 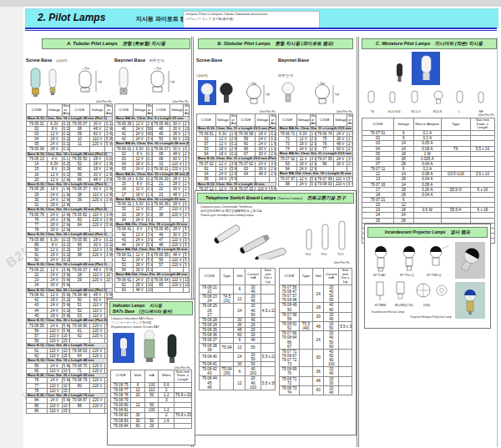 What do you see at coordinates (253, 383) in the screenshot?
I see `table-cell: 2040100` at bounding box center [253, 383].